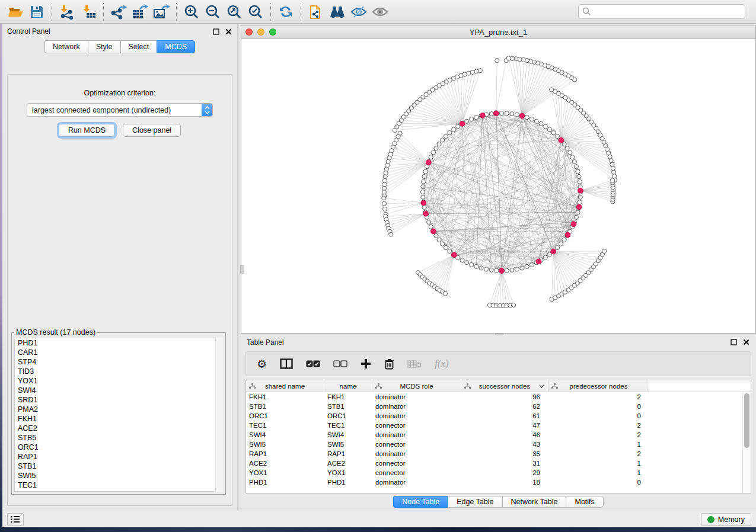  What do you see at coordinates (256, 12) in the screenshot?
I see `zoom-selected-button` at bounding box center [256, 12].